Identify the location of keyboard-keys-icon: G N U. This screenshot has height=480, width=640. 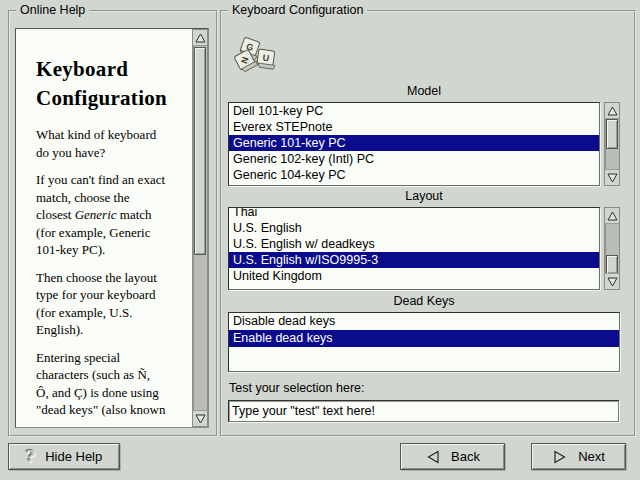
(255, 55).